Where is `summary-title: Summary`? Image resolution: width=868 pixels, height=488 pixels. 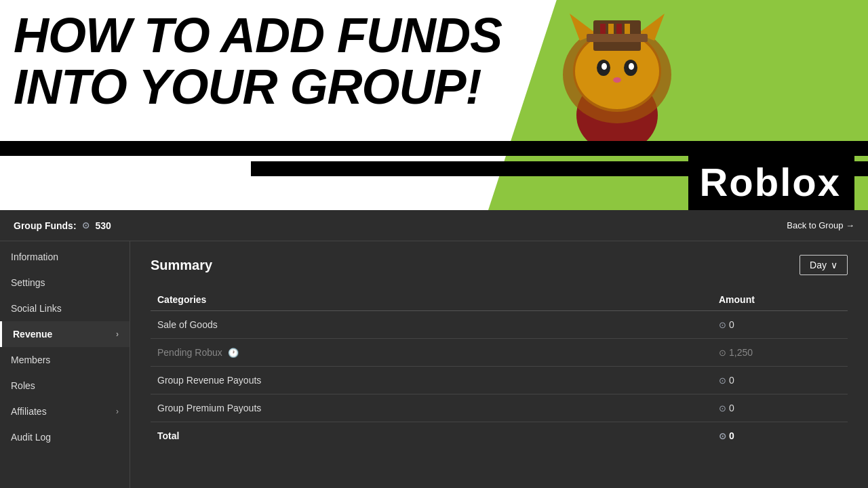 summary-title: Summary is located at coordinates (182, 266).